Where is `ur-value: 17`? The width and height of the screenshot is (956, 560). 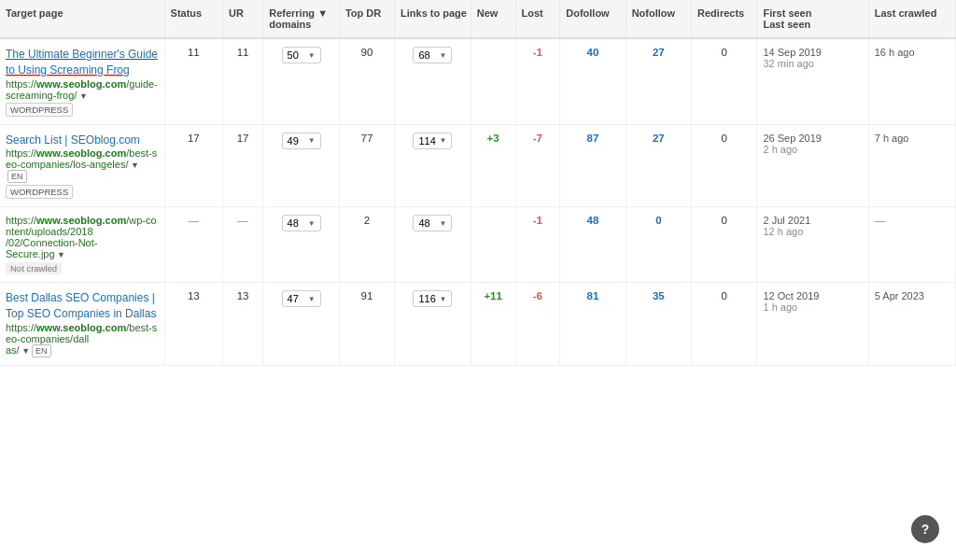
ur-value: 17 is located at coordinates (243, 138).